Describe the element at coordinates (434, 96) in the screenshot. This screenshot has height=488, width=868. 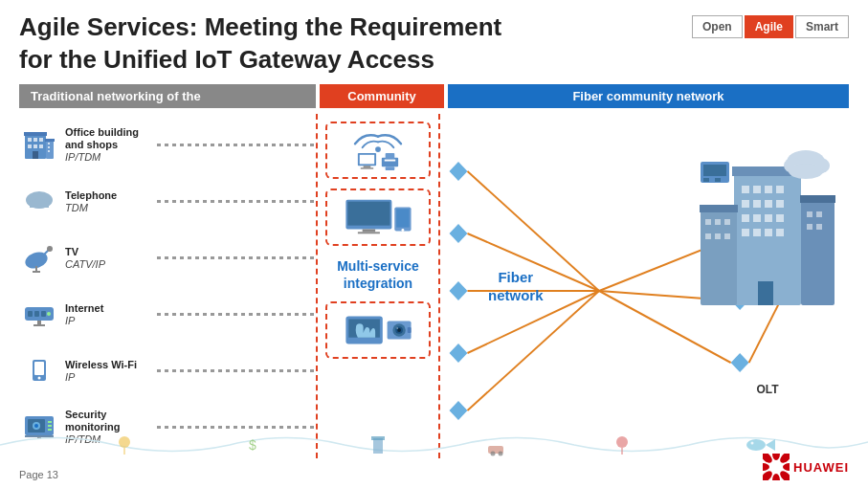
I see `section-headers: Traditional networking of the Community …` at that location.